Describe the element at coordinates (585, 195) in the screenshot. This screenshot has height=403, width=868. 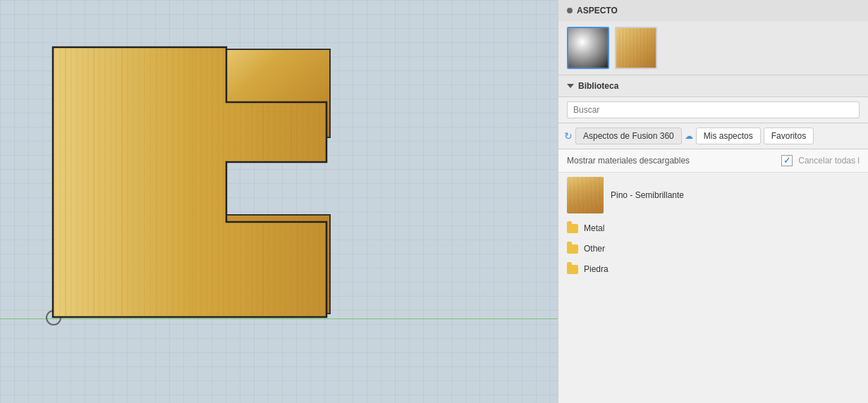
I see `material-thumbnail` at that location.